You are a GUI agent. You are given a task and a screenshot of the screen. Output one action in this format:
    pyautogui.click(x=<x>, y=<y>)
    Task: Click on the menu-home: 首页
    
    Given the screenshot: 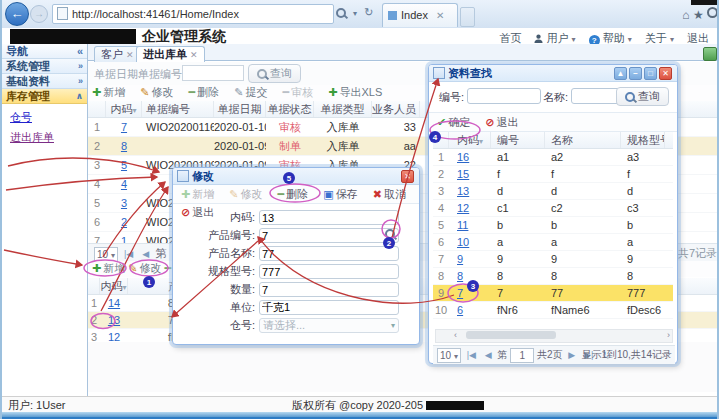 What is the action you would take?
    pyautogui.click(x=510, y=38)
    